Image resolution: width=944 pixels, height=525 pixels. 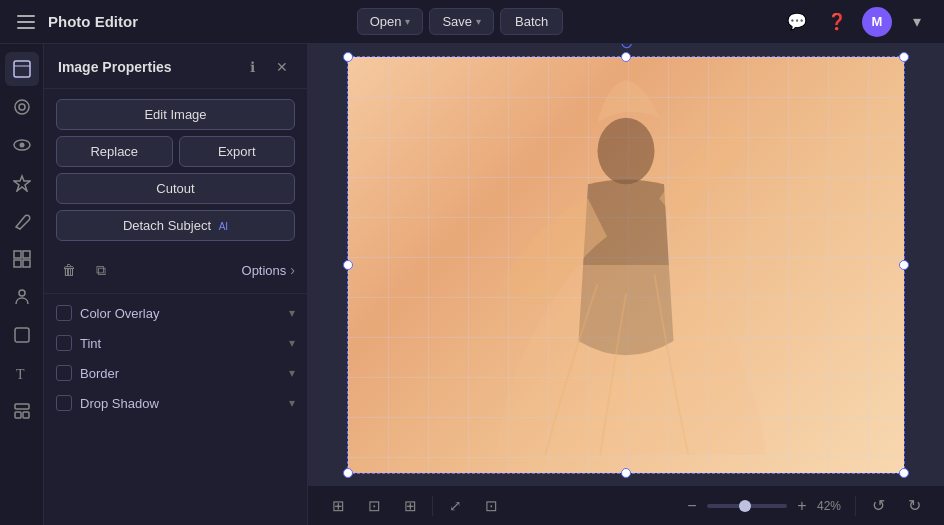 What do you see at coordinates (176, 188) in the screenshot?
I see `cutout-button: Cutout` at bounding box center [176, 188].